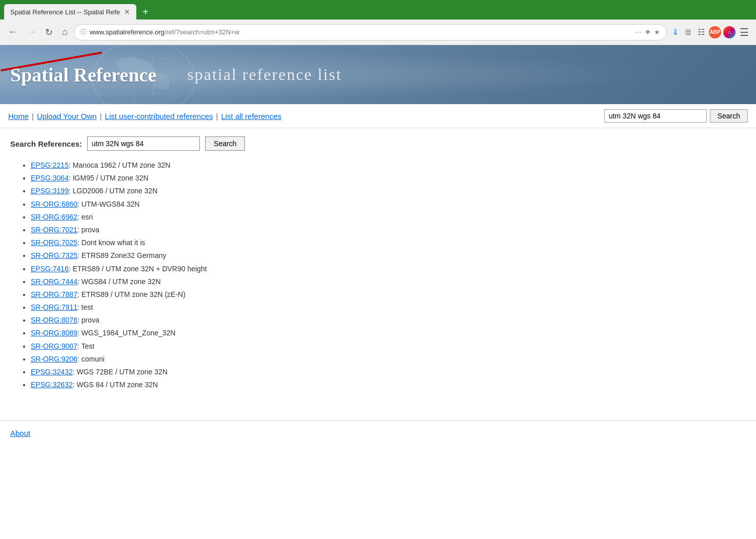 This screenshot has width=756, height=539. What do you see at coordinates (729, 32) in the screenshot?
I see `firefox-icon: ○` at bounding box center [729, 32].